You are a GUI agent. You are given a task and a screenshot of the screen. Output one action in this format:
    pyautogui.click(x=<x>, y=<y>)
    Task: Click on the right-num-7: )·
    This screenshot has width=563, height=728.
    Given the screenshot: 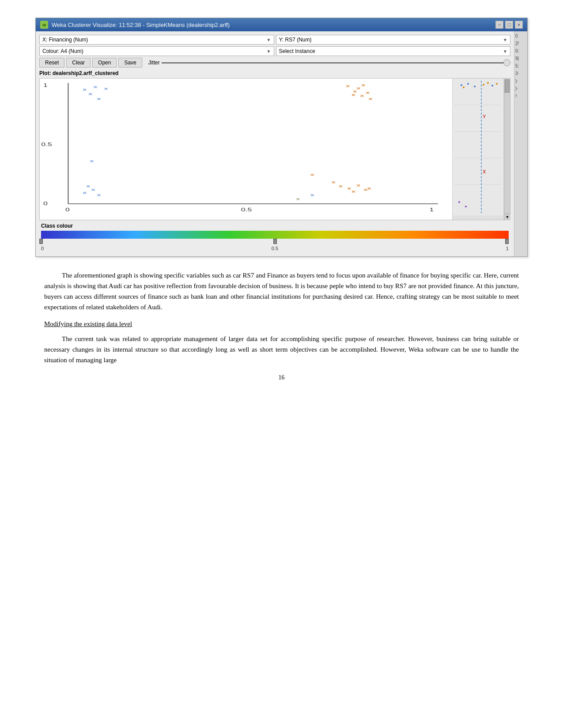 What is the action you would take?
    pyautogui.click(x=521, y=81)
    